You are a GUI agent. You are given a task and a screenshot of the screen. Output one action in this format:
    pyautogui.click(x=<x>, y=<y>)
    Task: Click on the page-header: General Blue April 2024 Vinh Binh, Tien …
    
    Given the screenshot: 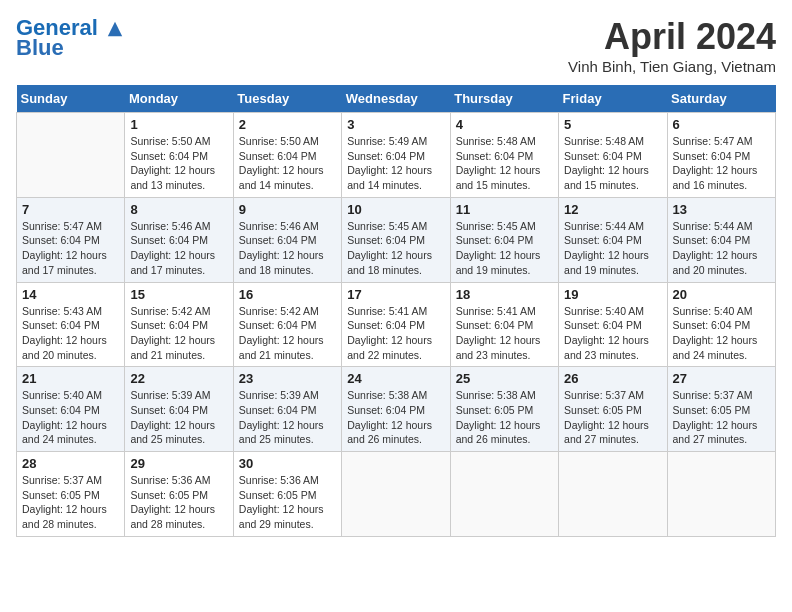 What is the action you would take?
    pyautogui.click(x=396, y=46)
    